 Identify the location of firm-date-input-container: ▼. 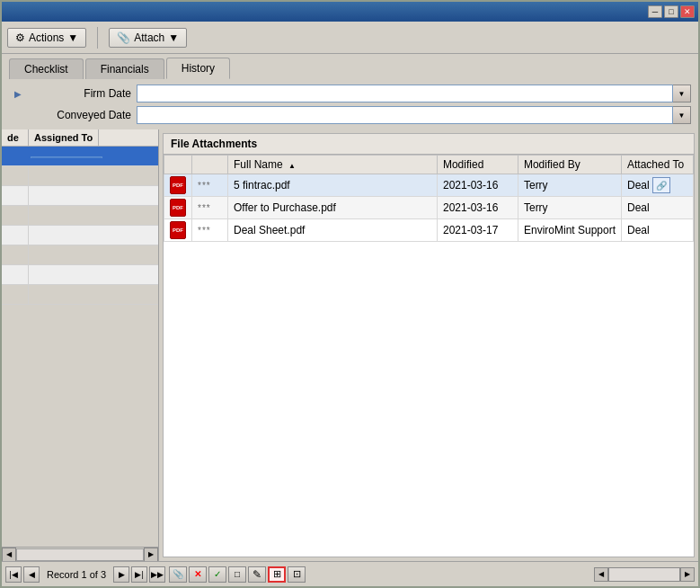
(413, 94).